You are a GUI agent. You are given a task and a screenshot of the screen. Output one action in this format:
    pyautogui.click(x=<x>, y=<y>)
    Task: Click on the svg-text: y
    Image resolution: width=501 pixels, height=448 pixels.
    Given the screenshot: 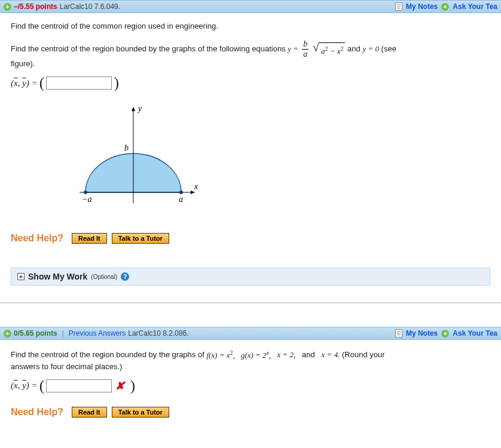 What is the action you would take?
    pyautogui.click(x=140, y=109)
    